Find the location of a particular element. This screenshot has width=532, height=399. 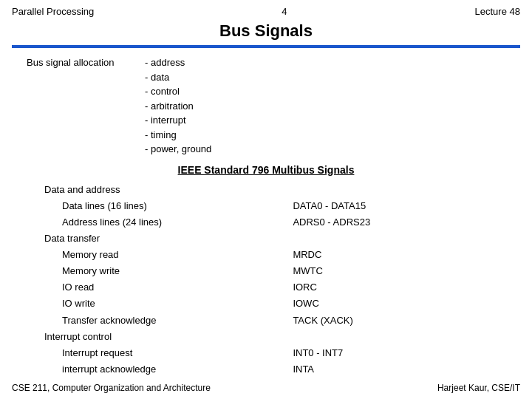

footer-right: Harjeet Kaur, CSE/IT is located at coordinates (479, 388).